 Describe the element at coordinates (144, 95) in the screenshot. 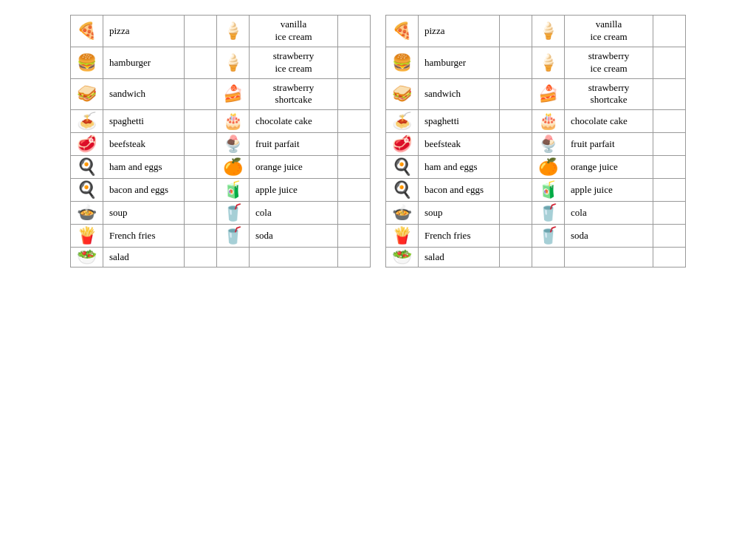

I see `food-name-left: sandwich` at that location.